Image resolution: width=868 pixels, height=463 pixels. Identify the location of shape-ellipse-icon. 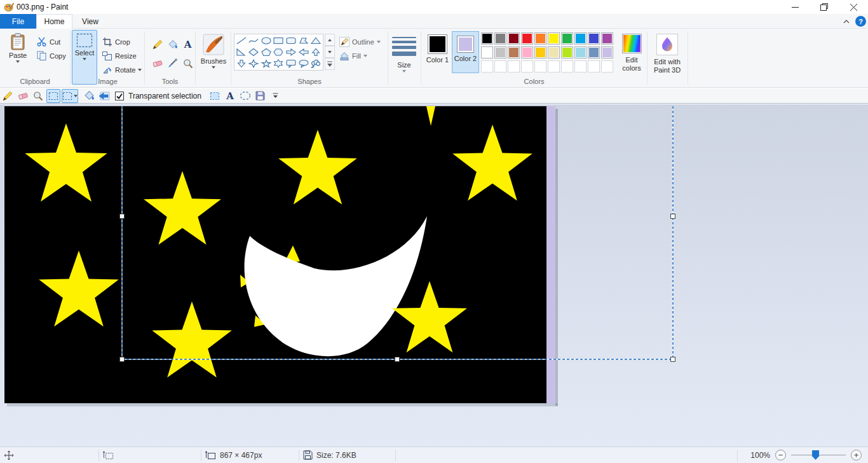
(266, 41).